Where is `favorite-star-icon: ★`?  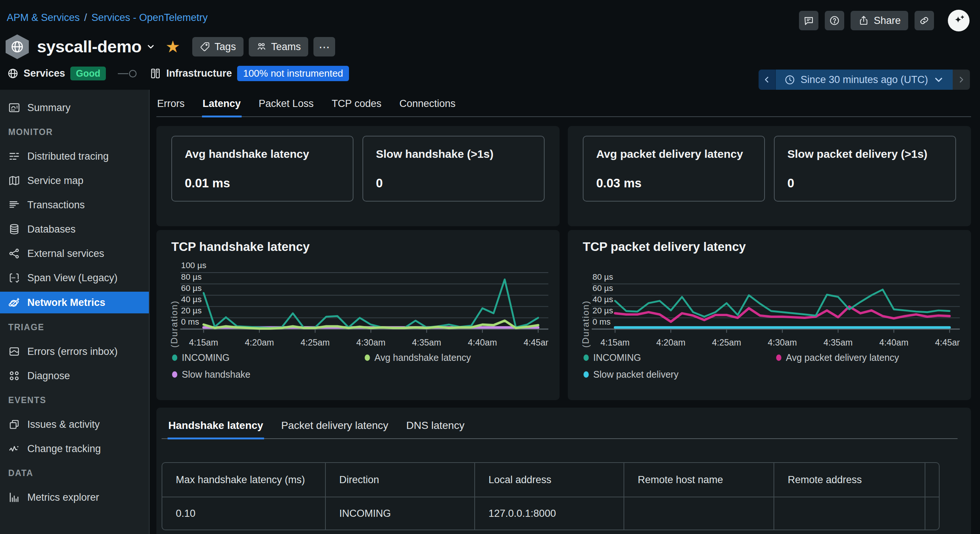
favorite-star-icon: ★ is located at coordinates (173, 47).